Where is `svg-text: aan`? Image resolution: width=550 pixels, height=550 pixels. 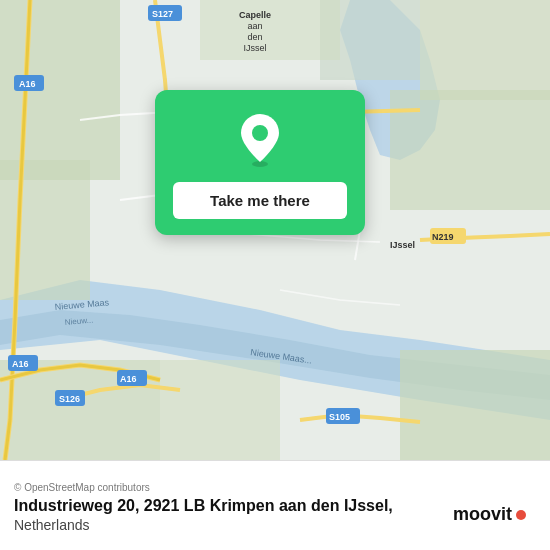 svg-text: aan is located at coordinates (254, 26).